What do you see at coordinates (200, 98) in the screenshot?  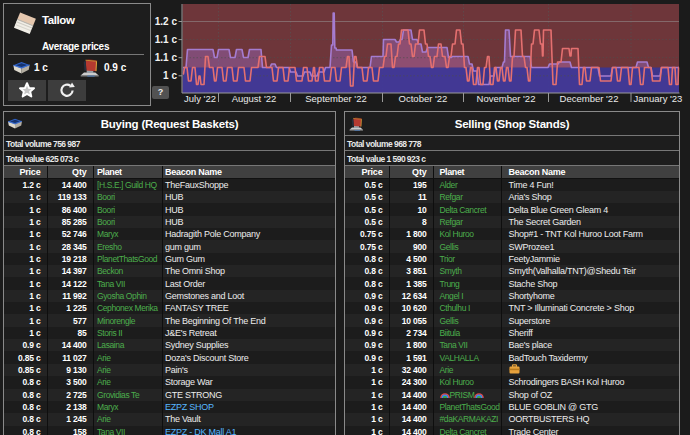 I see `svg-text: July '22` at bounding box center [200, 98].